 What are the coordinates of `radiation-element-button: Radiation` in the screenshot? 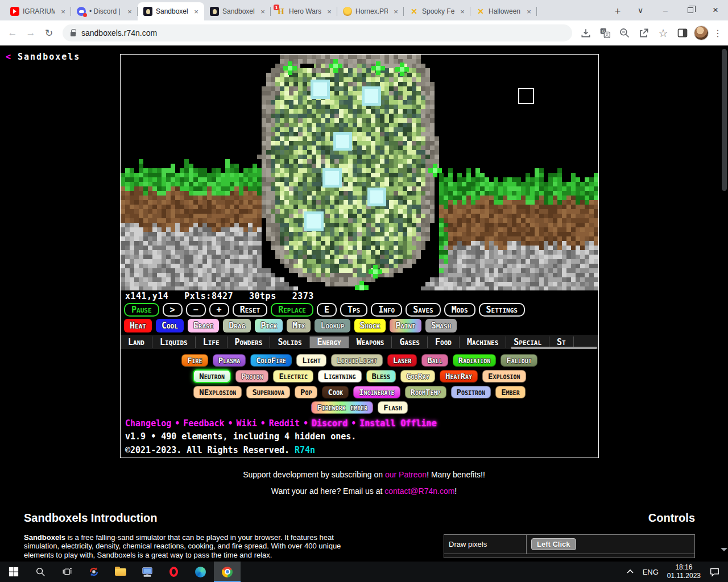 It's located at (474, 360).